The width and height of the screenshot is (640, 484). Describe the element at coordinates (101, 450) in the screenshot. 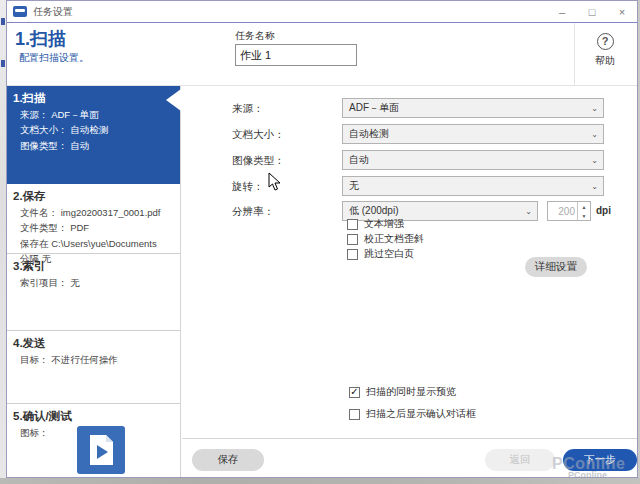

I see `document-play-icon` at that location.